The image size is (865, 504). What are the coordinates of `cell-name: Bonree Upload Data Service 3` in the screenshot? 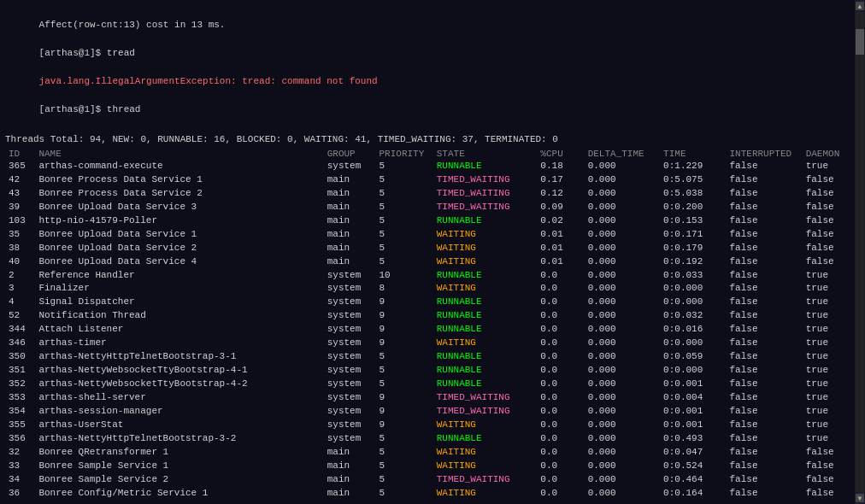 It's located at (179, 208).